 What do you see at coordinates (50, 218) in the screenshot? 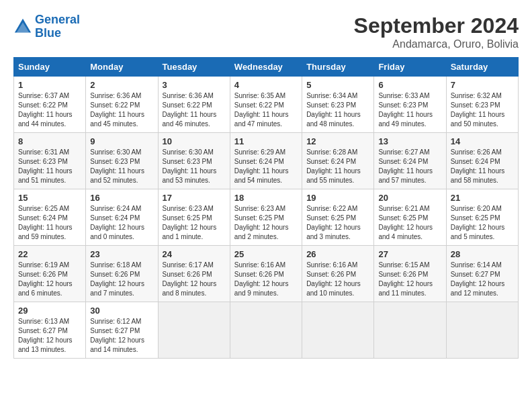
I see `calendar-cell: 15Sunrise: 6:25 AM Sunset: 6:24 PM Dayli…` at bounding box center [50, 218].